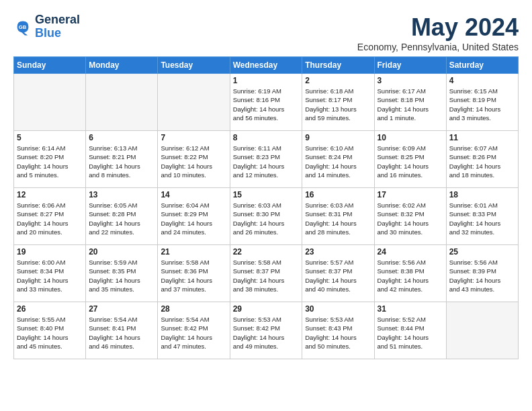 Image resolution: width=532 pixels, height=411 pixels. Describe the element at coordinates (266, 160) in the screenshot. I see `week-row-2: 5Sunrise: 6:14 AM Sunset: 8:20 PM Daylig…` at that location.